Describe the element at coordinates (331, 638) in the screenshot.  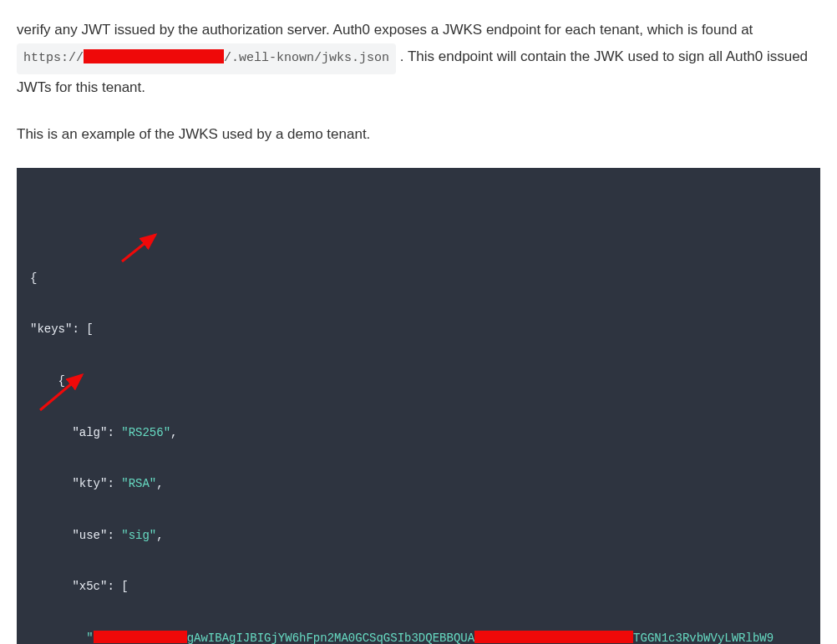
I see `x5c-mid1: gAwIBAgIJBIGjYW6hFpn2MA0GCSqGSIb3DQEBBQU…` at that location.